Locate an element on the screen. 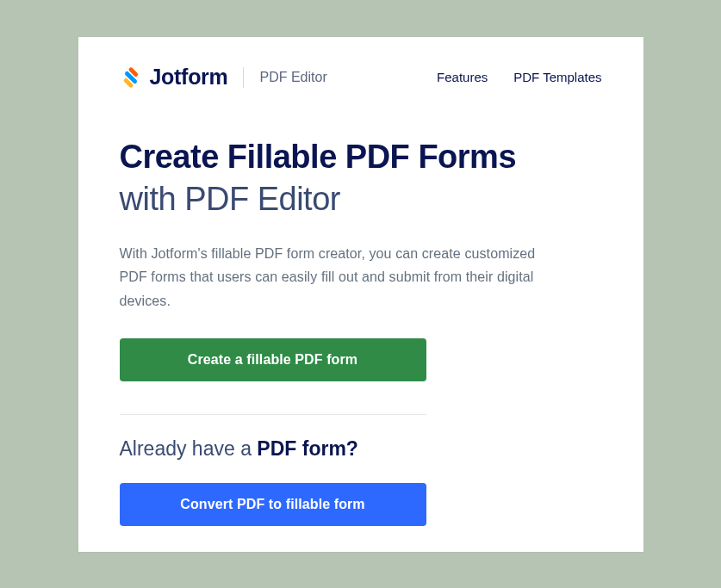 This screenshot has width=721, height=588. header: Jotform PDF Editor Features PDF Template… is located at coordinates (361, 77).